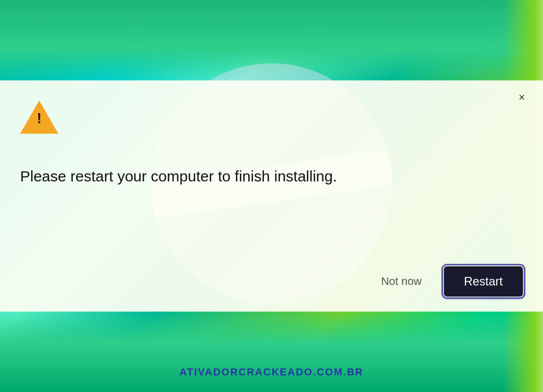  Describe the element at coordinates (484, 281) in the screenshot. I see `restart-button: Restart` at that location.